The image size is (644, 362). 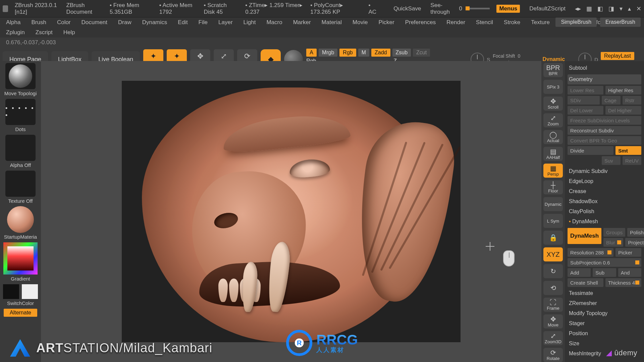 What do you see at coordinates (632, 161) in the screenshot?
I see `reuv-toggle: ReUV` at bounding box center [632, 161].